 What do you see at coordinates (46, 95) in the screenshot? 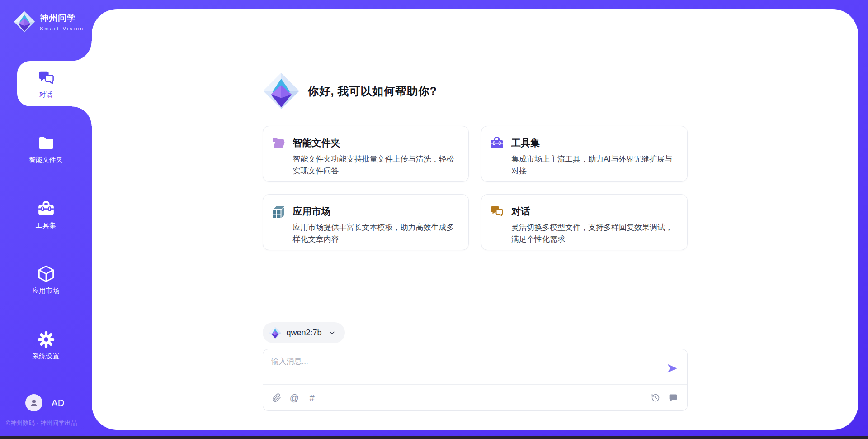
I see `sidebar-item-label: 对话` at bounding box center [46, 95].